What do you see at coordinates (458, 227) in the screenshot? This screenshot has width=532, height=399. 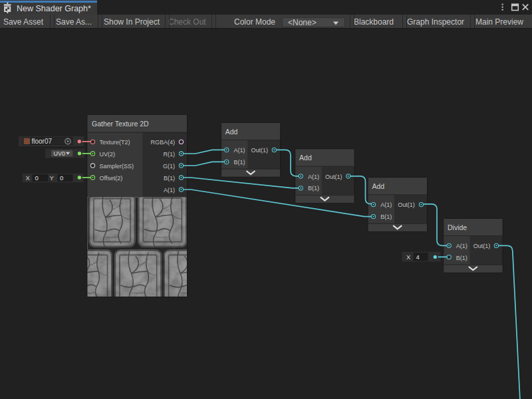 I see `svg-text: Divide` at bounding box center [458, 227].